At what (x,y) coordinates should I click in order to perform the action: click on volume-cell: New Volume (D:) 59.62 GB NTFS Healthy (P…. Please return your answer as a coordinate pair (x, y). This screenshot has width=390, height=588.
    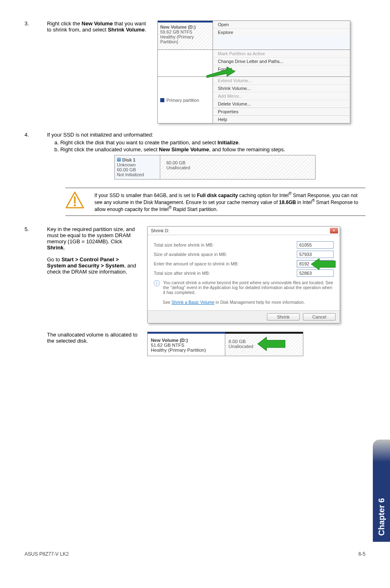
    Looking at the image, I should click on (186, 35).